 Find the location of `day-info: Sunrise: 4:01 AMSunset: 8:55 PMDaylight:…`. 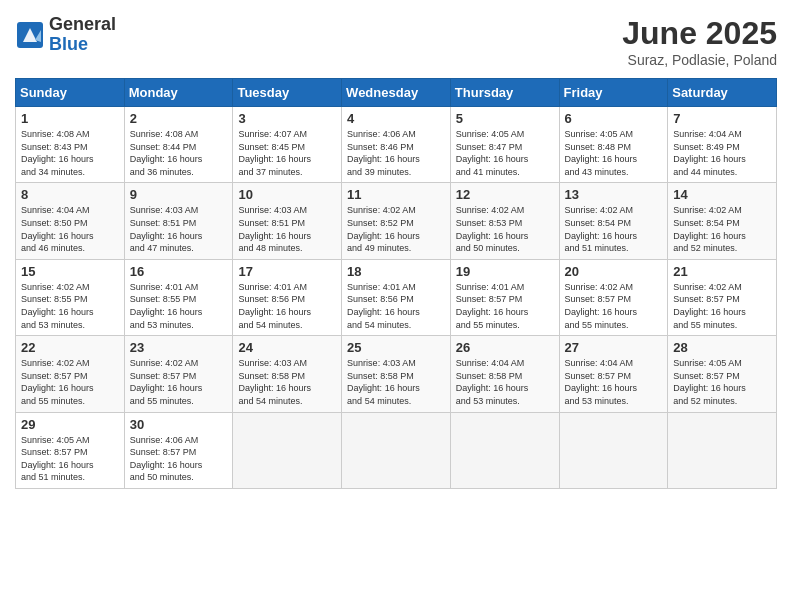

day-info: Sunrise: 4:01 AMSunset: 8:55 PMDaylight:… is located at coordinates (166, 306).